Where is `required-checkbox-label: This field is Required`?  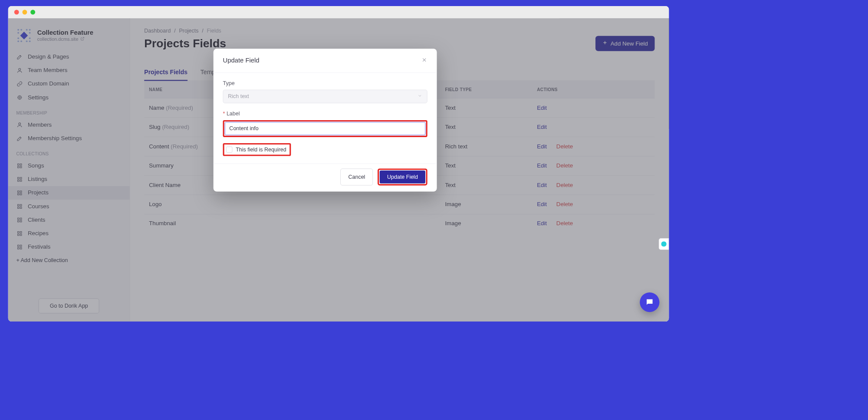 required-checkbox-label: This field is Required is located at coordinates (261, 150).